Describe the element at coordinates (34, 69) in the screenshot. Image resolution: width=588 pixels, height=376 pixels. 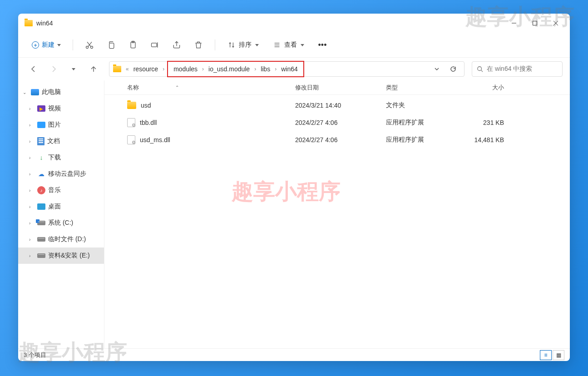
I see `back-button` at that location.